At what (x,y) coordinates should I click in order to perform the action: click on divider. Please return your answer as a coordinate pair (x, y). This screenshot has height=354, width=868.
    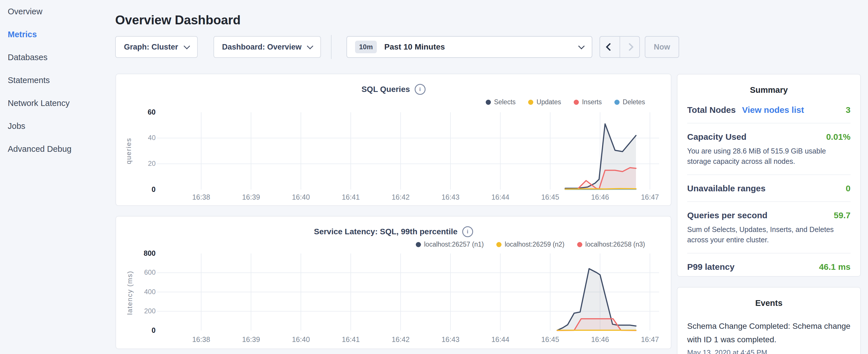
    Looking at the image, I should click on (331, 47).